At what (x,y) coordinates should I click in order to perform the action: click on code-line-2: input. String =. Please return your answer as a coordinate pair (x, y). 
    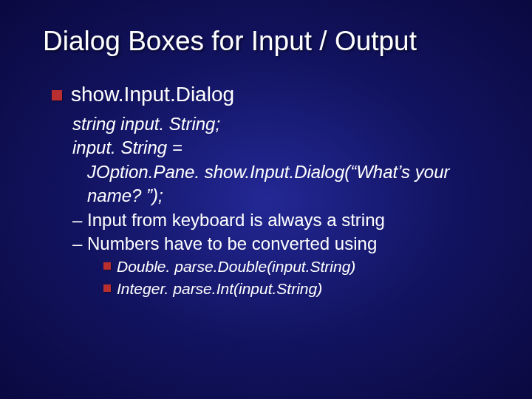
    Looking at the image, I should click on (284, 148).